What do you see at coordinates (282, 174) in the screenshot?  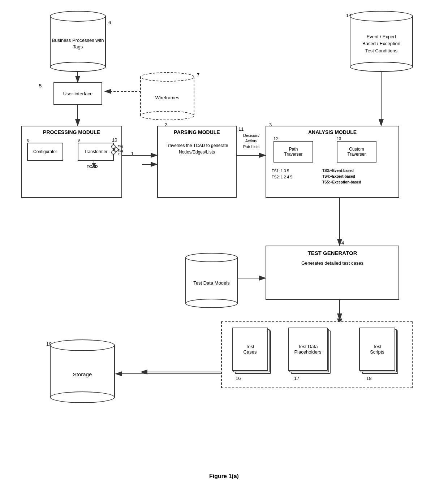 I see `ts-paths-left: TS1: 1 3 5 TS2: 1 2 4 5` at bounding box center [282, 174].